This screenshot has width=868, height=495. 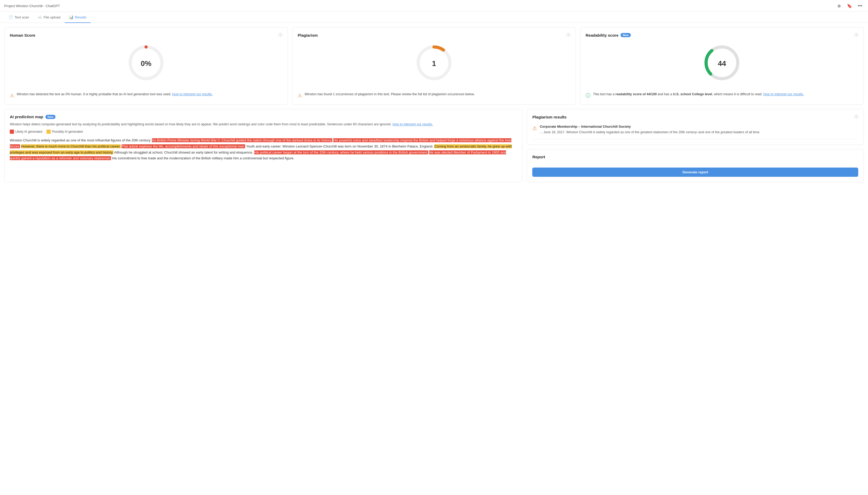 I want to click on ai-map-legend: Likely AI generated Possibly AI generate…, so click(x=263, y=132).